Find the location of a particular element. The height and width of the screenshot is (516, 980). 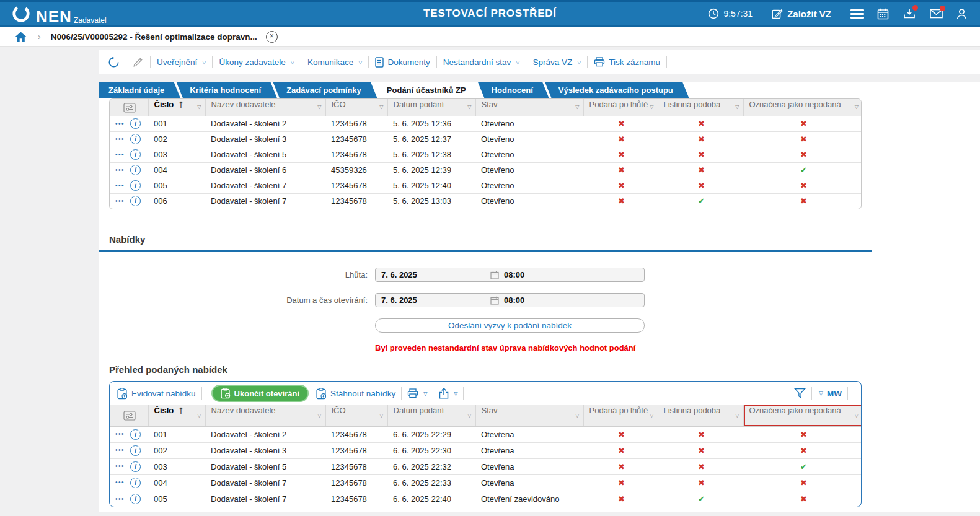

user-icon is located at coordinates (962, 14).